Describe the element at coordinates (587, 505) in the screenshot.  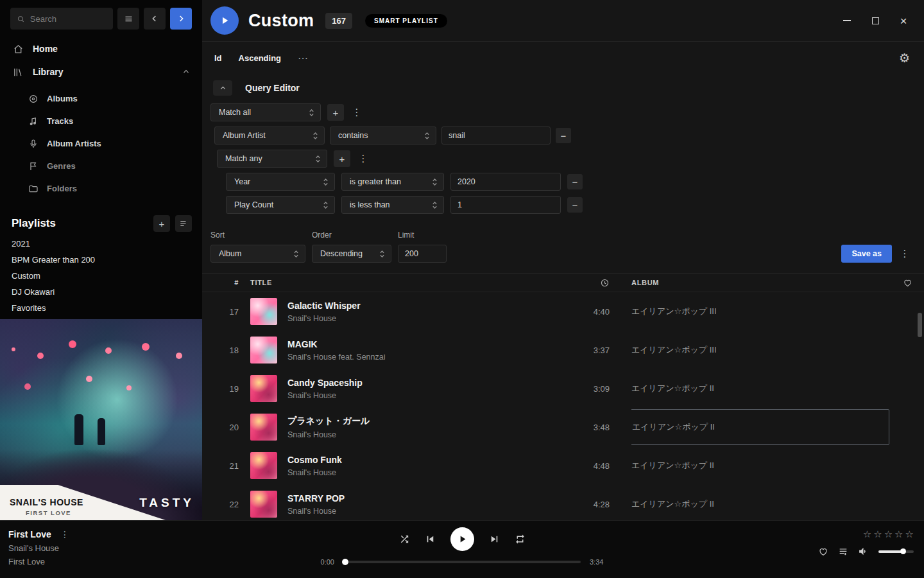
I see `track-duration: 4:28` at that location.